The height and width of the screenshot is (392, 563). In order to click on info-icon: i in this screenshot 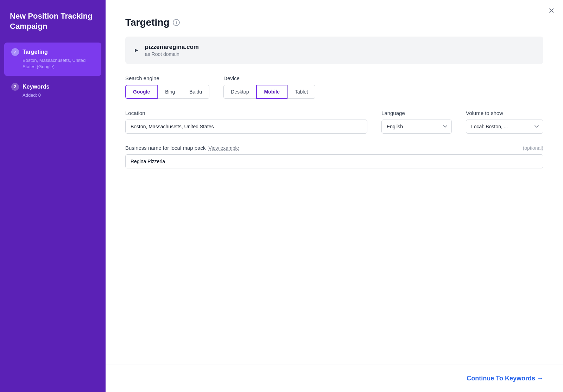, I will do `click(176, 23)`.